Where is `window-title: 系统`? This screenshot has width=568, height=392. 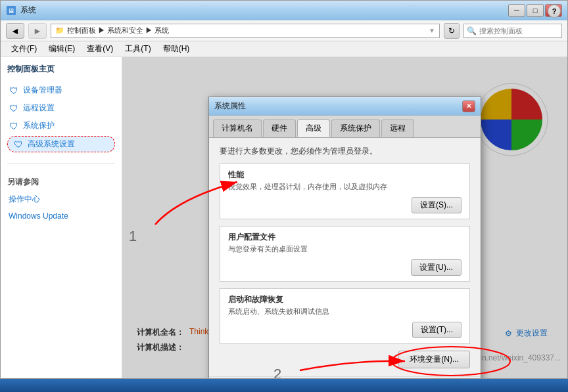
window-title: 系统 is located at coordinates (264, 11).